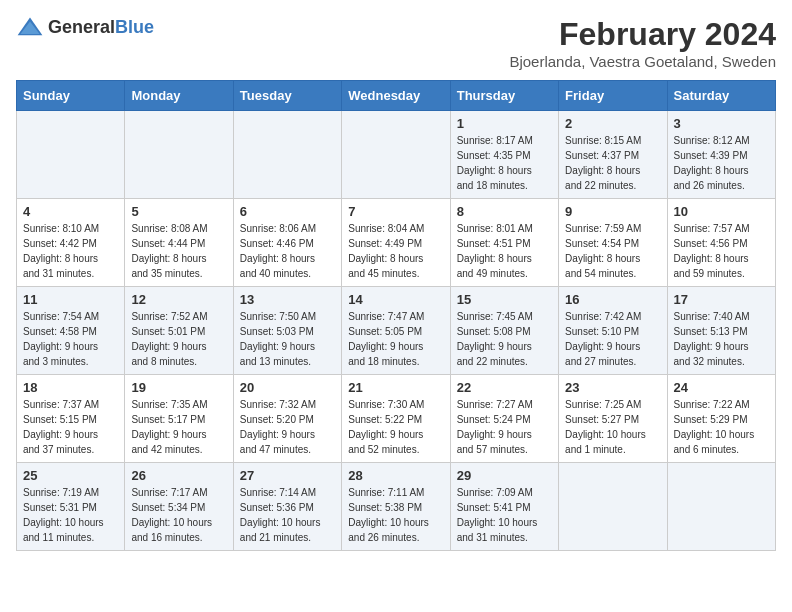 The width and height of the screenshot is (792, 612). I want to click on calendar-cell: 17Sunrise: 7:40 AMSunset: 5:13 PMDayligh…, so click(721, 331).